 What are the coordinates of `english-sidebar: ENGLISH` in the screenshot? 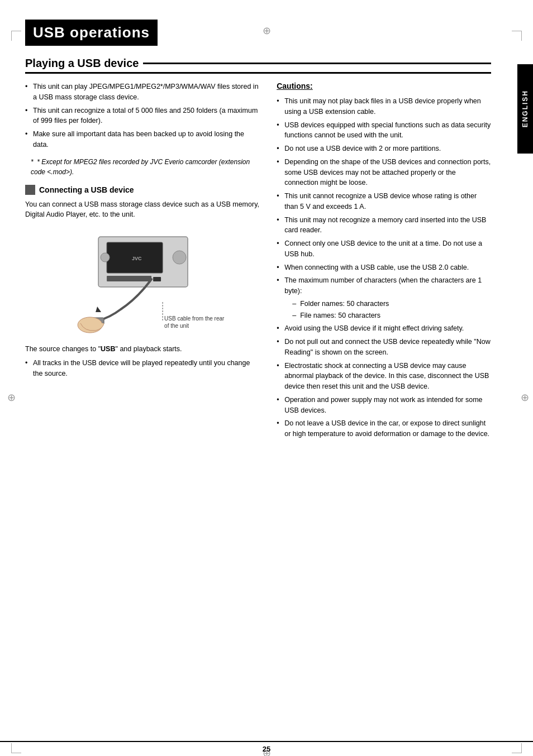 It's located at (525, 109).